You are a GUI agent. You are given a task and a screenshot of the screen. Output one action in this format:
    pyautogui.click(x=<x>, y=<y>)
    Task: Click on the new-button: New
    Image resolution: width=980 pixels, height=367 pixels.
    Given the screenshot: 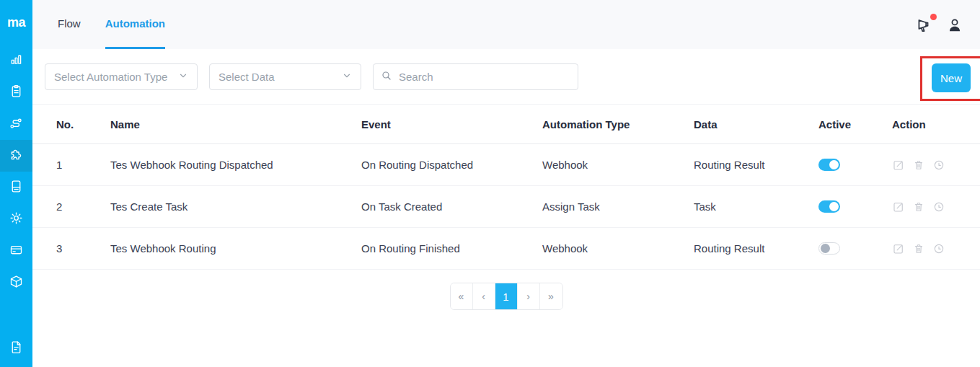 What is the action you would take?
    pyautogui.click(x=951, y=78)
    